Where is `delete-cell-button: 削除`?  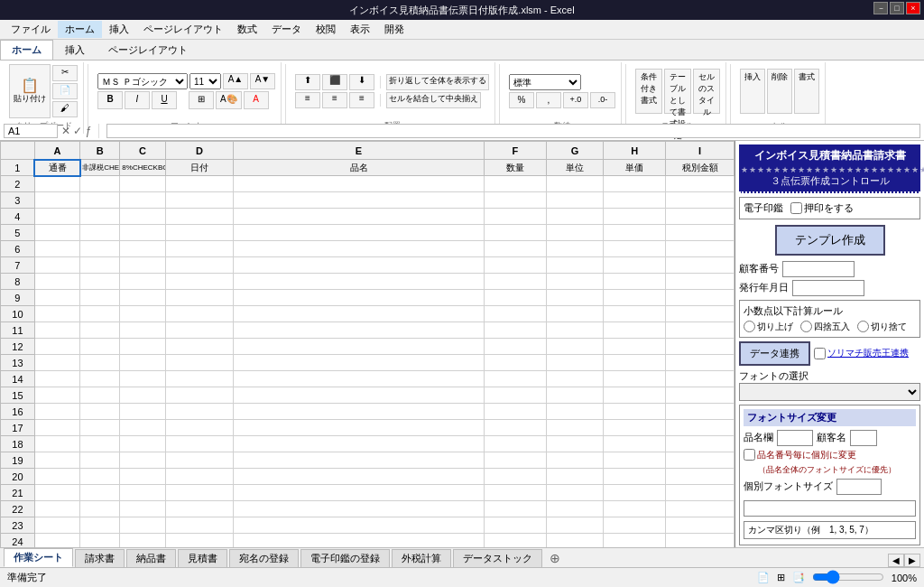 delete-cell-button: 削除 is located at coordinates (780, 91).